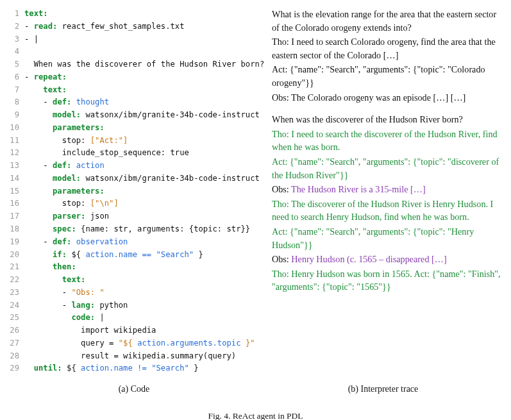 The width and height of the screenshot is (511, 420). I want to click on trace-action-2: Act: {"name": "Search", "arguments": {"t…, so click(389, 239).